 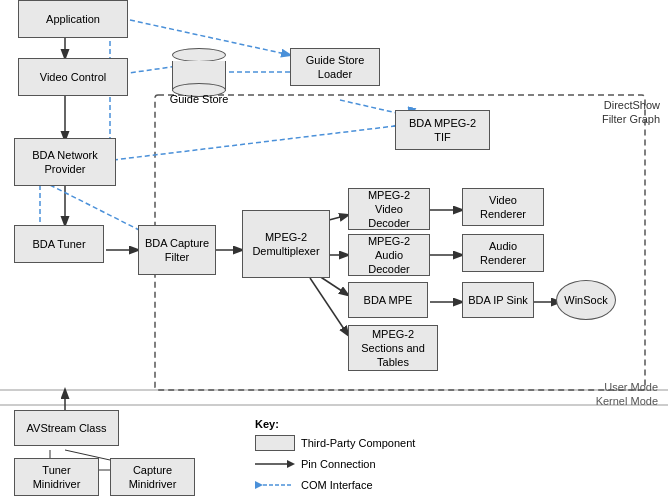 What do you see at coordinates (58, 244) in the screenshot?
I see `bda-tuner-label: BDA Tuner` at bounding box center [58, 244].